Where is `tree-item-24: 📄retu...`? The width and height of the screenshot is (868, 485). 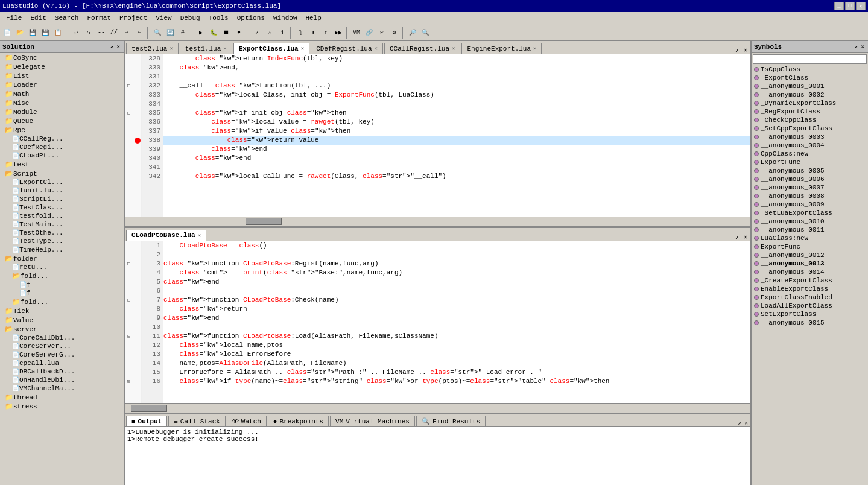
tree-item-24: 📄retu... is located at coordinates (62, 267).